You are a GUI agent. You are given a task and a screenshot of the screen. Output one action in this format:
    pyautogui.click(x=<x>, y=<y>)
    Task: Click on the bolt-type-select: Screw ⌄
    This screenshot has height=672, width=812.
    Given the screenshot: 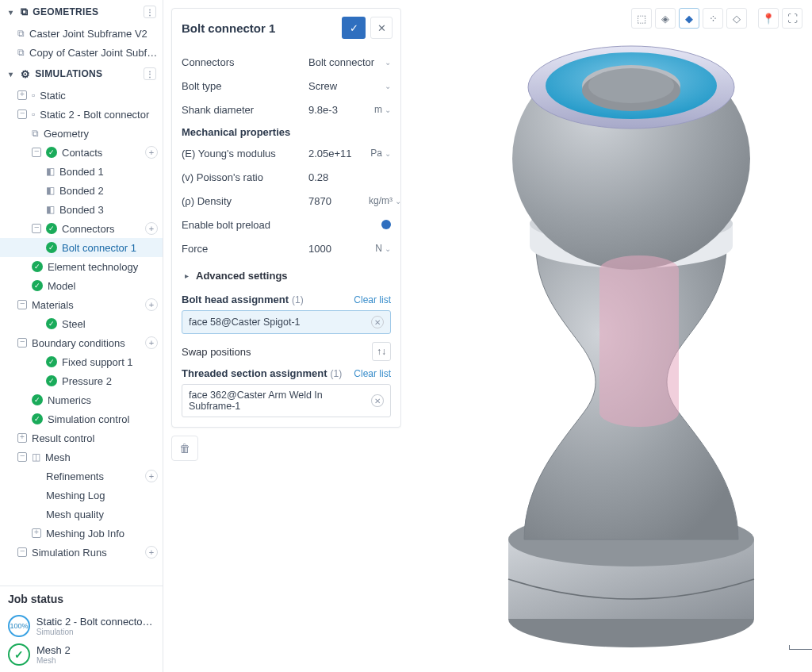 What is the action you would take?
    pyautogui.click(x=350, y=86)
    